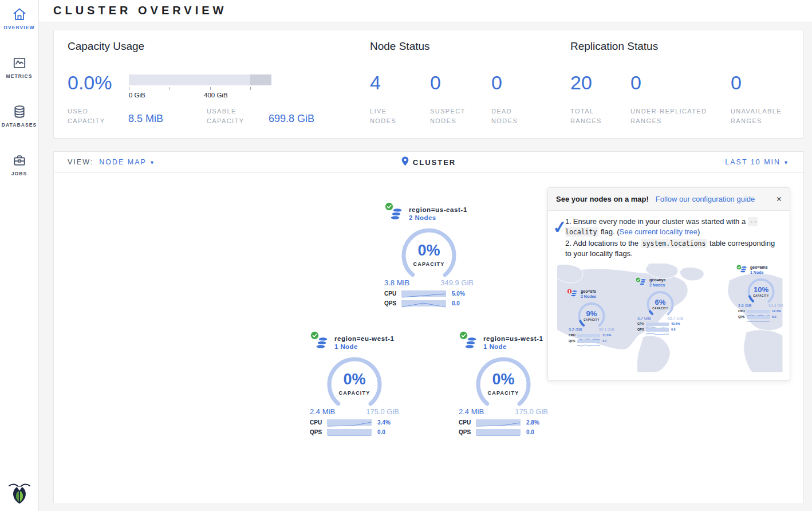 This screenshot has height=511, width=812. Describe the element at coordinates (360, 344) in the screenshot. I see `locality-header: region=eu-west-1 1 Node` at that location.